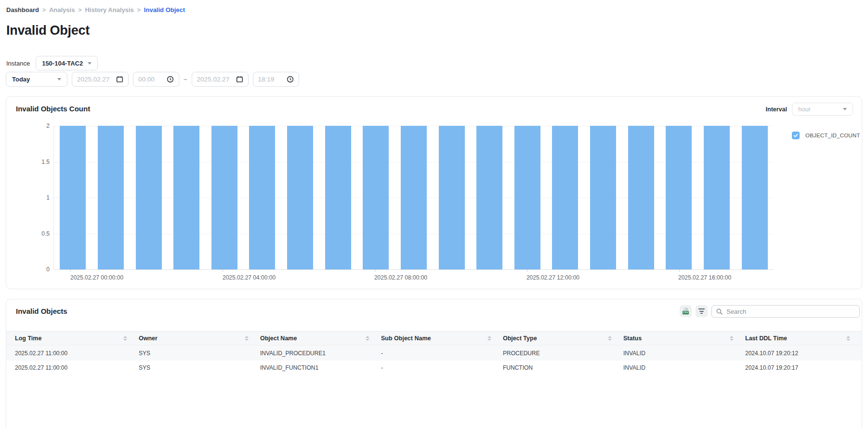  What do you see at coordinates (109, 10) in the screenshot?
I see `breadcrumb-item-history-analysis: History Analysis` at bounding box center [109, 10].